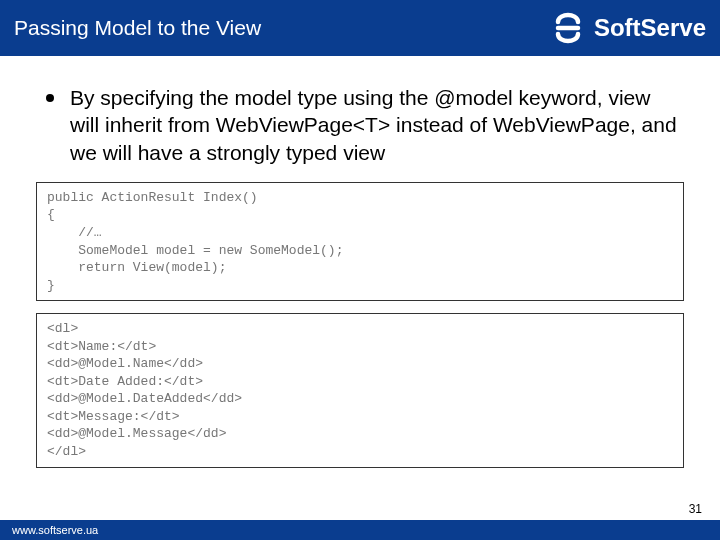  Describe the element at coordinates (138, 28) in the screenshot. I see `slide-title: Passing Model to the View` at that location.